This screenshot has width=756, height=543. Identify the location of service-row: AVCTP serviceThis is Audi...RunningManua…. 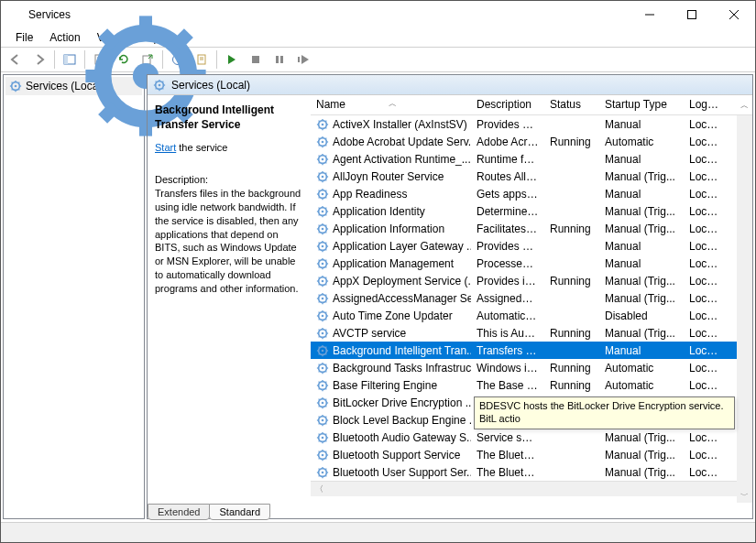
(531, 333).